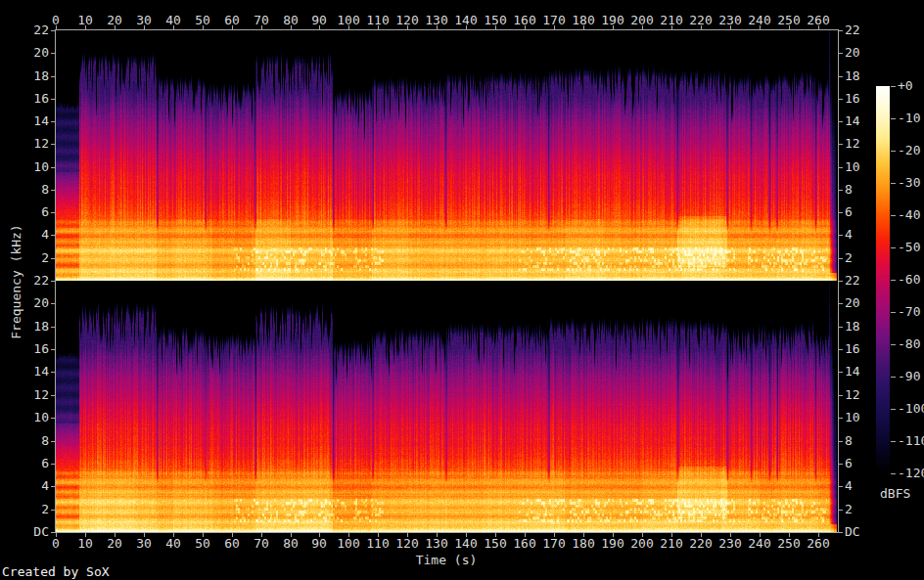 The width and height of the screenshot is (924, 580). I want to click on time-tick-label: 30, so click(144, 544).